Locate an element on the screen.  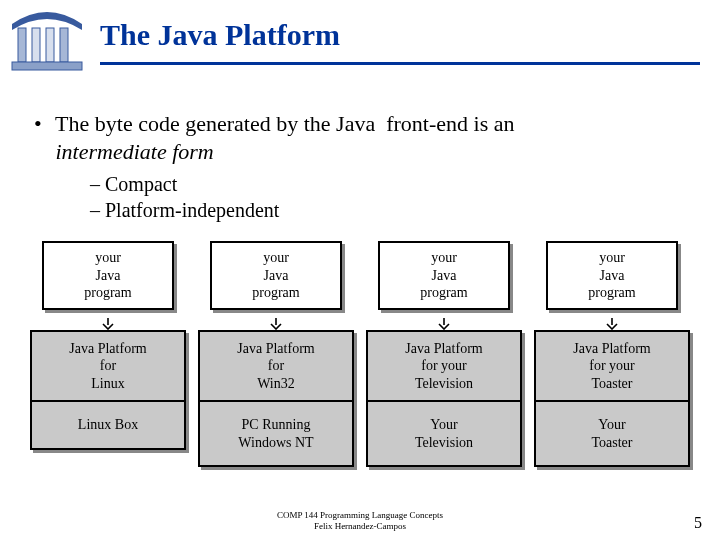
sub-bullet: – Platform-independent is located at coordinates (388, 210).